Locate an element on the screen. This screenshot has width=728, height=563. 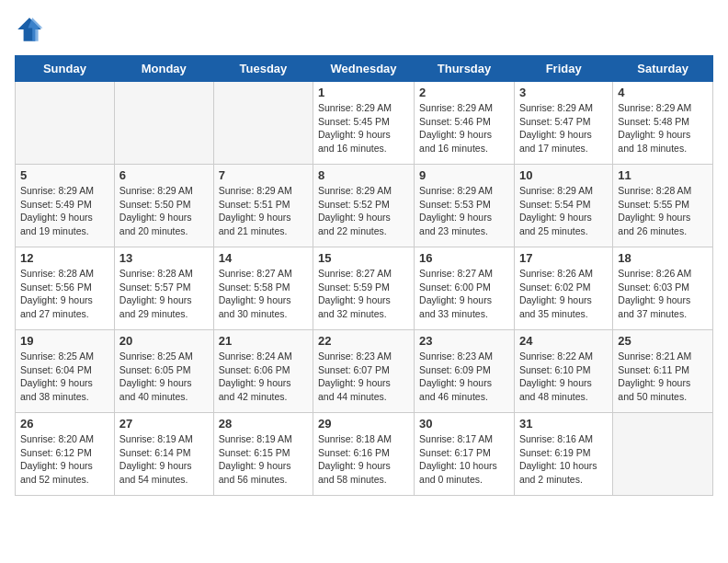
calendar-week-3: 12Sunrise: 8:28 AMSunset: 5:56 PMDayligh… is located at coordinates (364, 289).